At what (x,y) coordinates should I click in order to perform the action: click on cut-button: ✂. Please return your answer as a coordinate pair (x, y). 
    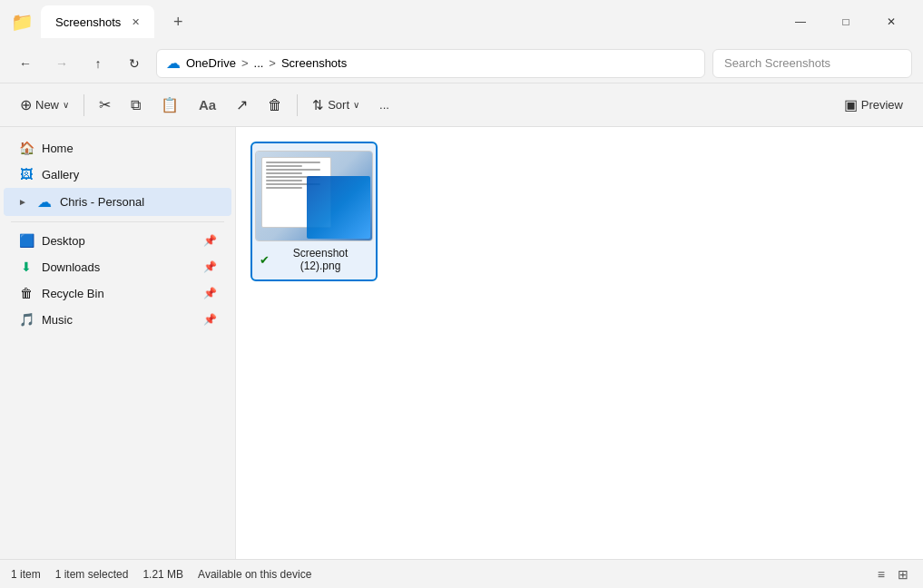
    Looking at the image, I should click on (105, 105).